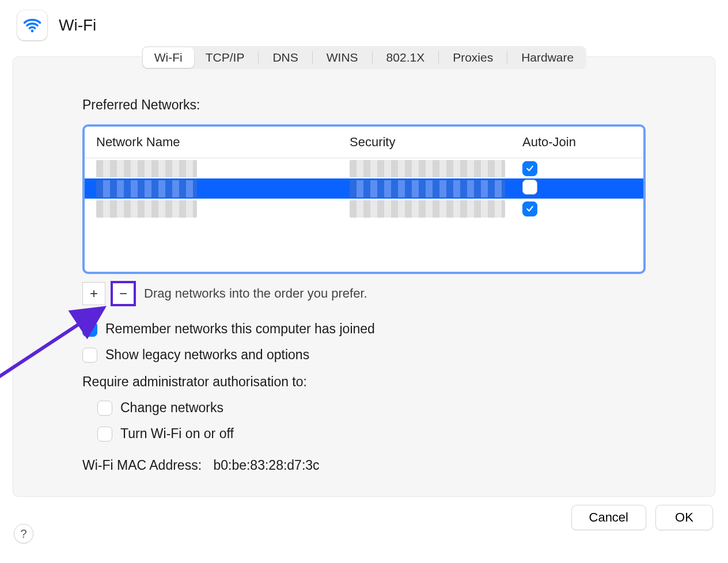  I want to click on minus-icon: −, so click(123, 294).